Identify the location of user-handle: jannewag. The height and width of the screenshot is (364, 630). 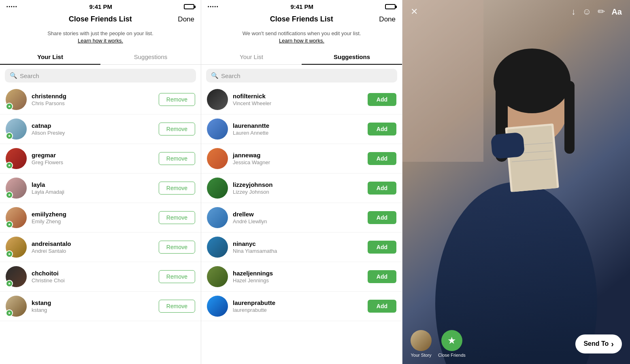
(300, 155).